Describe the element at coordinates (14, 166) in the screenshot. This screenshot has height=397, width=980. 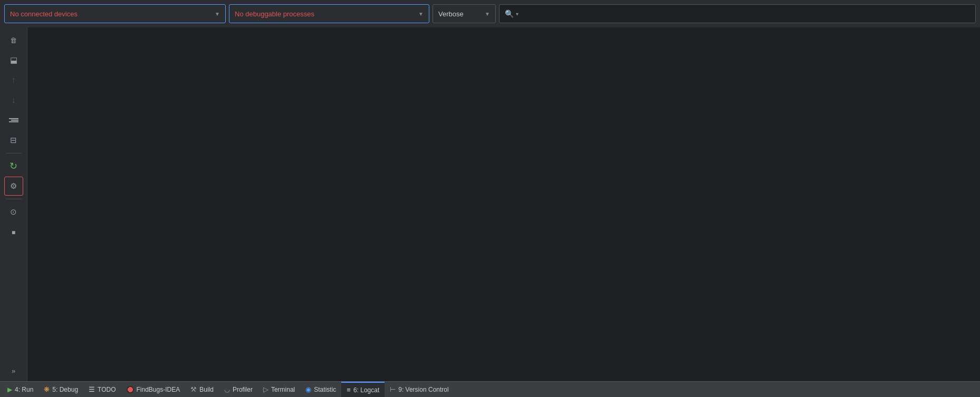
I see `restart-button` at that location.